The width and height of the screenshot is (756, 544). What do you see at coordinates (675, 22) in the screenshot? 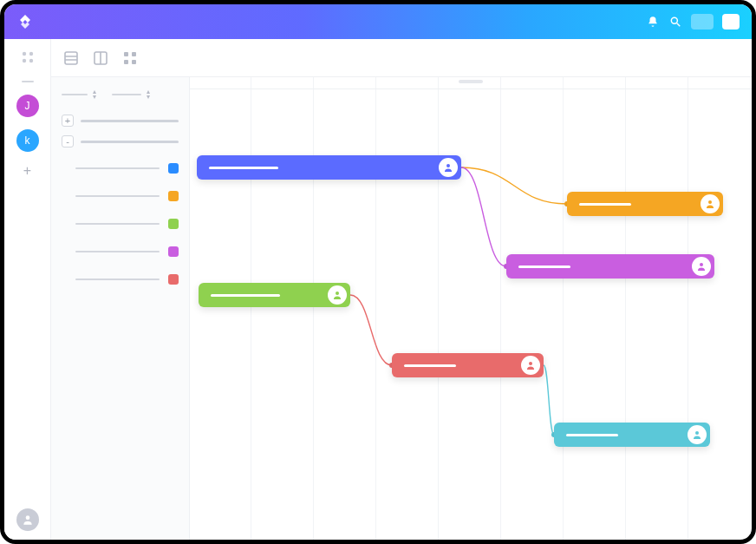
I see `search-icon` at bounding box center [675, 22].